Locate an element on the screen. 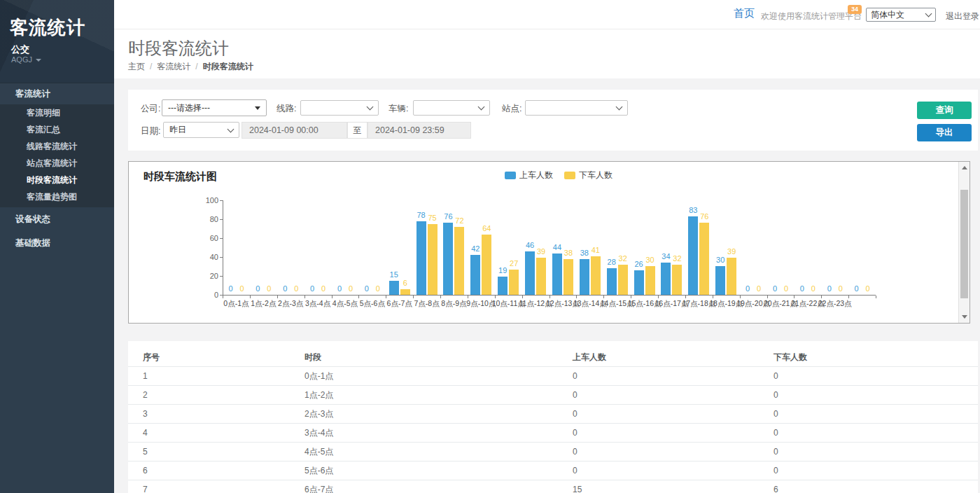  sidebar-section: 客流统计 is located at coordinates (57, 94).